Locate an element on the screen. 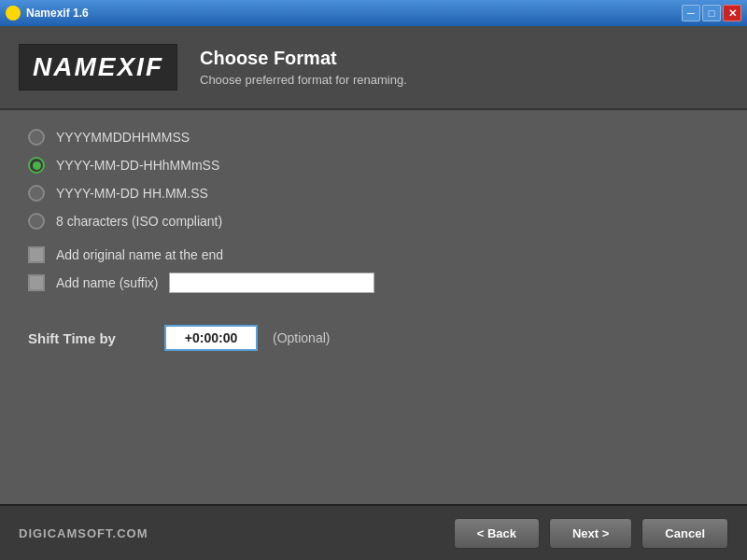  bottom-bar: DIGICAMSOFT.COM < Back Next > Cancel is located at coordinates (374, 532).